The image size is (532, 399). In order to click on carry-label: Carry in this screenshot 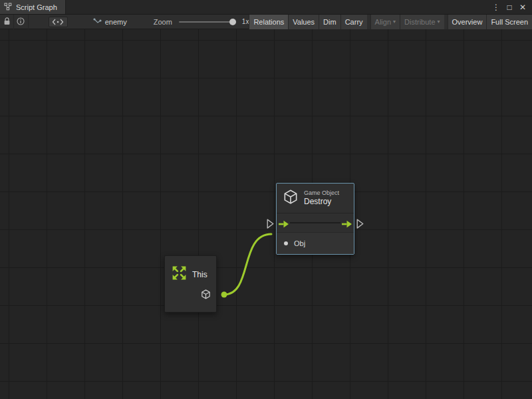, I will do `click(354, 22)`.